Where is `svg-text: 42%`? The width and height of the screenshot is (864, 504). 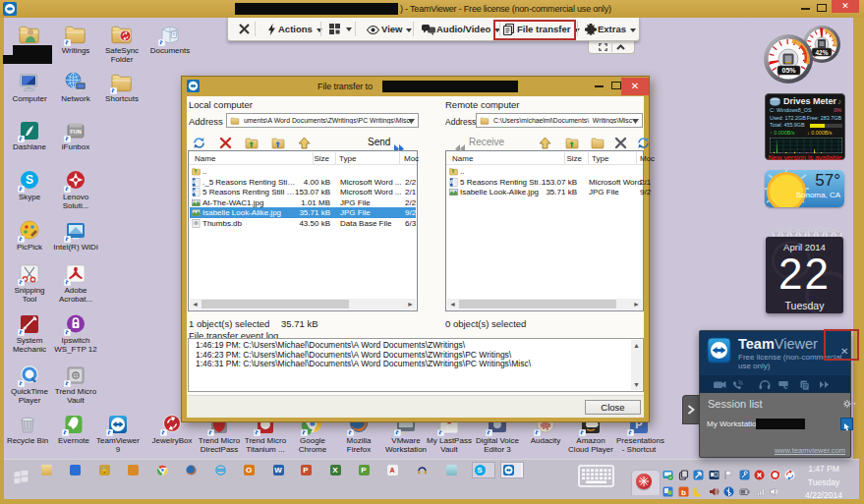 svg-text: 42% is located at coordinates (822, 53).